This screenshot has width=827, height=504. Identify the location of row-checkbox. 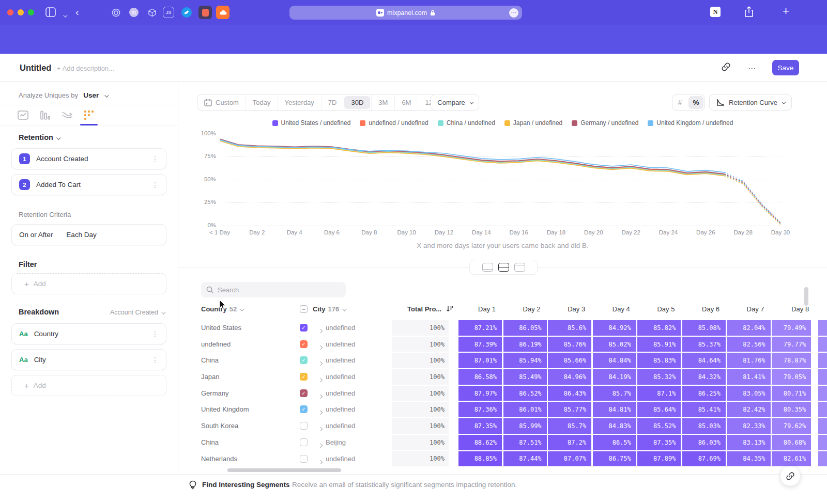
(304, 426).